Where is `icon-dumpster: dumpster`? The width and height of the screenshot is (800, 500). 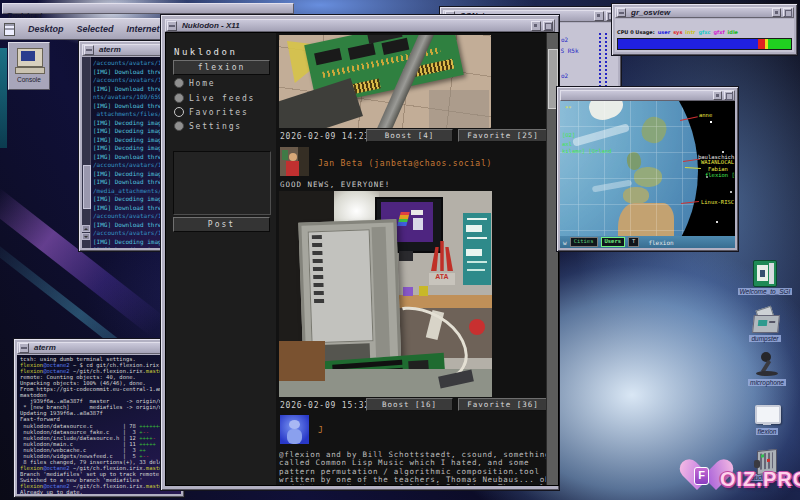 icon-dumpster: dumpster is located at coordinates (765, 325).